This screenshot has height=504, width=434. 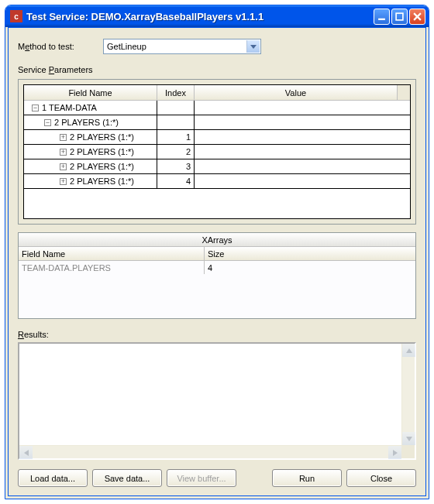 I want to click on minimize-icon, so click(x=381, y=17).